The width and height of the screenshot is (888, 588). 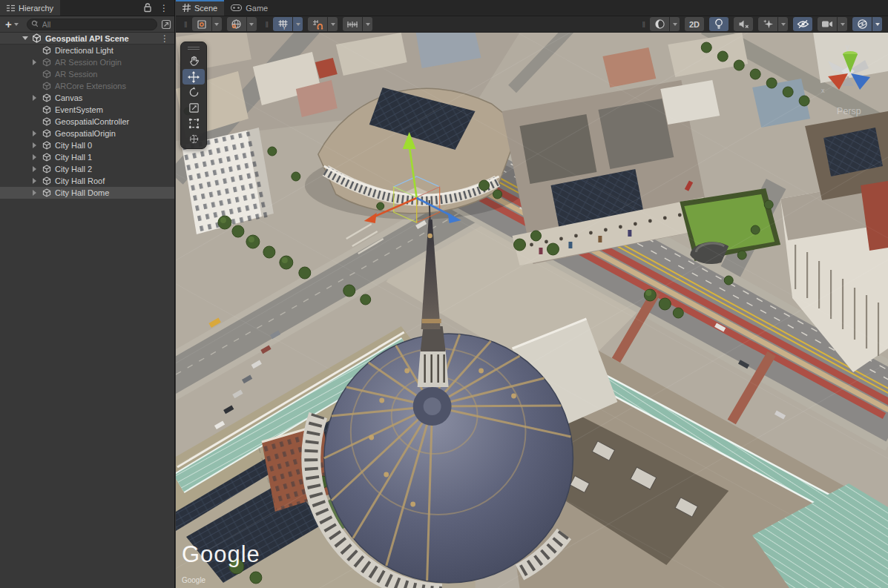 I want to click on effects-dropdown, so click(x=783, y=24).